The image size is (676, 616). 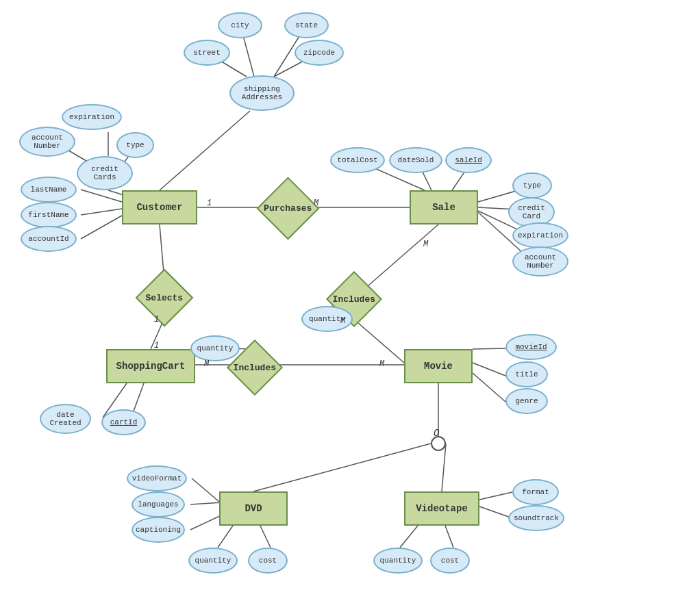 What do you see at coordinates (207, 53) in the screenshot?
I see `attr-street: street` at bounding box center [207, 53].